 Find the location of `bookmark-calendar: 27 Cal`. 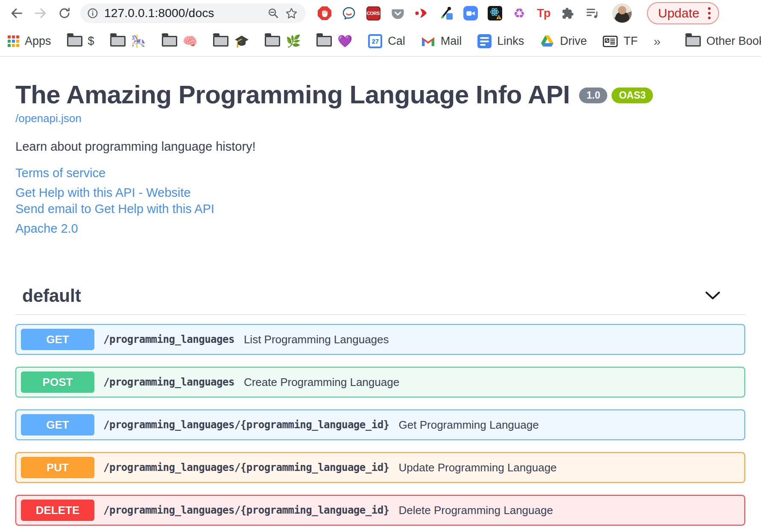

bookmark-calendar: 27 Cal is located at coordinates (387, 41).